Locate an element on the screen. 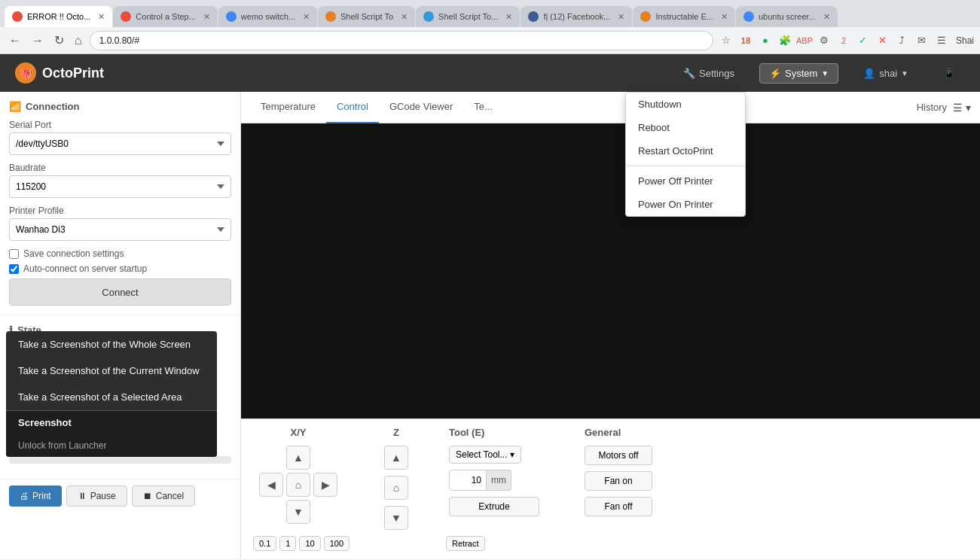 This screenshot has height=560, width=980. settings-button: 🔧 Settings is located at coordinates (709, 74).